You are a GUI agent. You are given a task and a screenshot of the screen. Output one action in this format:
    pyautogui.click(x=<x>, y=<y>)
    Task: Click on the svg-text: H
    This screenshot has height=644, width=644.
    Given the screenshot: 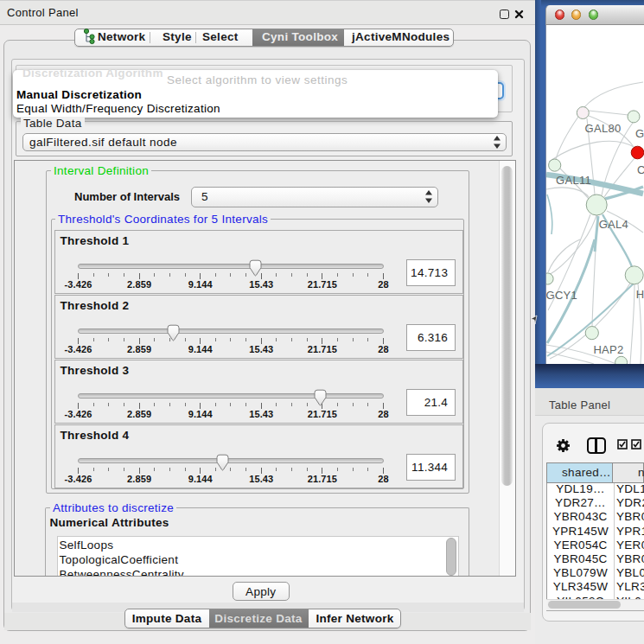 What is the action you would take?
    pyautogui.click(x=640, y=294)
    